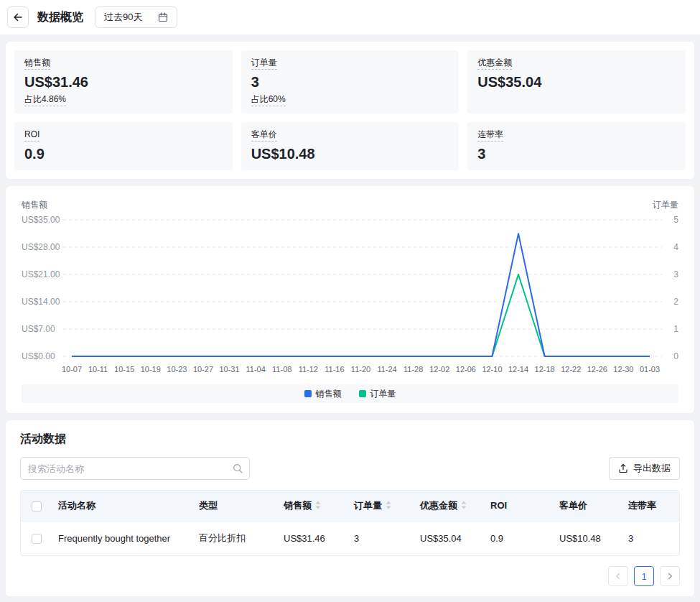 Image resolution: width=700 pixels, height=602 pixels. I want to click on table-cell: US$35.04, so click(449, 538).